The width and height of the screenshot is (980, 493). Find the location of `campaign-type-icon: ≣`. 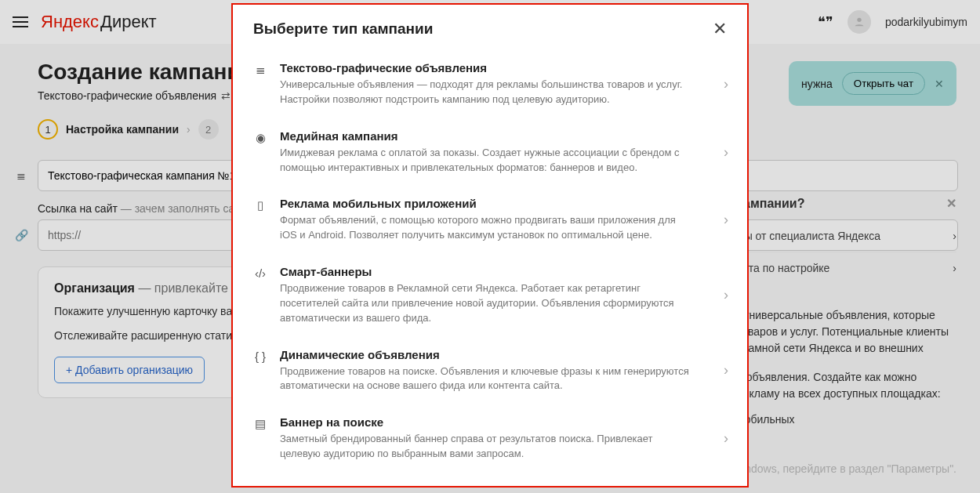

campaign-type-icon: ≣ is located at coordinates (260, 85).